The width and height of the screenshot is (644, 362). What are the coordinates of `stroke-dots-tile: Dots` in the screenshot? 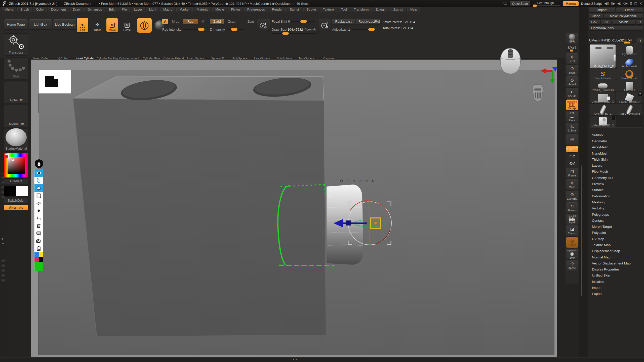 It's located at (16, 68).